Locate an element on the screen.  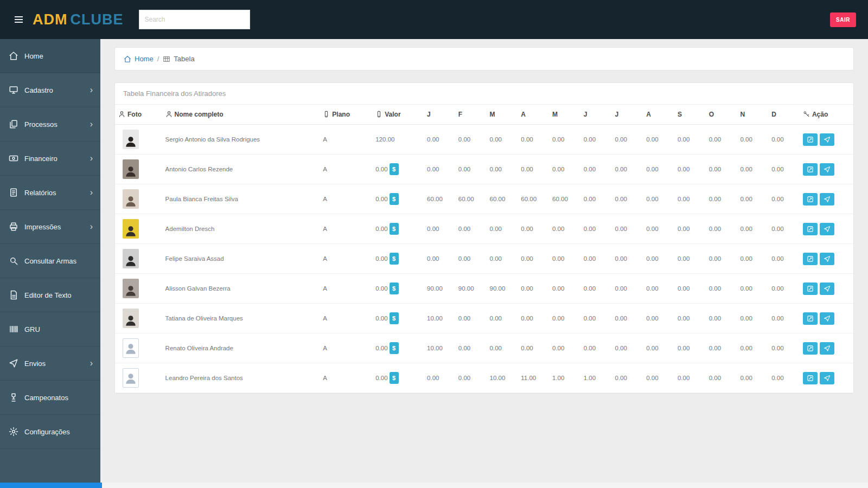
table-row: Antonio Carlos RezendeA0.00$0.000.000.00… is located at coordinates (484, 169).